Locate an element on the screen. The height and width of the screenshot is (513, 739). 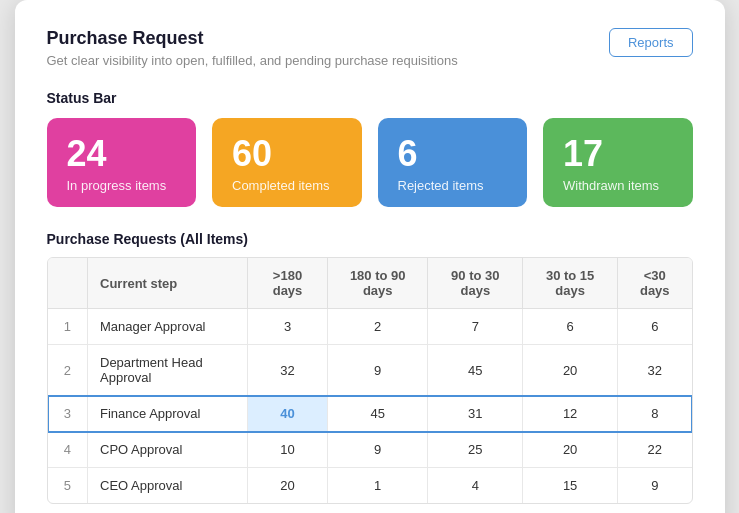
table-section-label: Purchase Requests (All Items) is located at coordinates (370, 239).